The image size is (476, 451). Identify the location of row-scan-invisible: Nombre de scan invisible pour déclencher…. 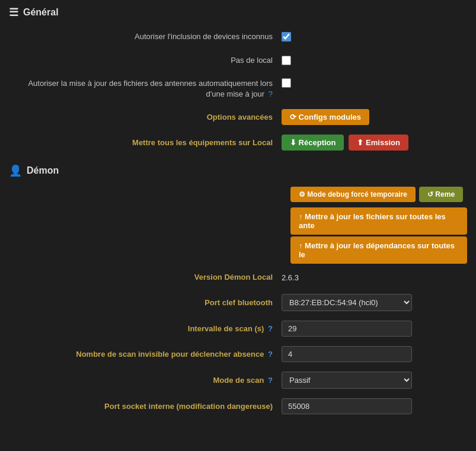
(238, 354).